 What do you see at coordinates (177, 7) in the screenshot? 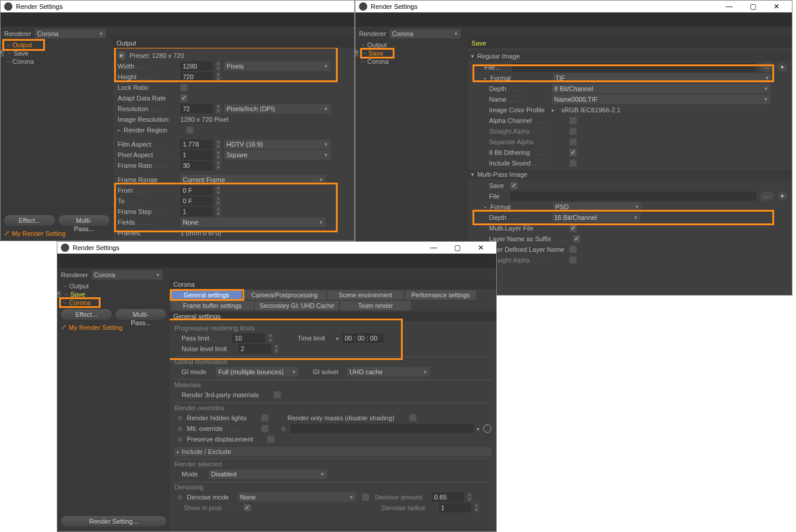
I see `titlebar: Render Settings` at bounding box center [177, 7].